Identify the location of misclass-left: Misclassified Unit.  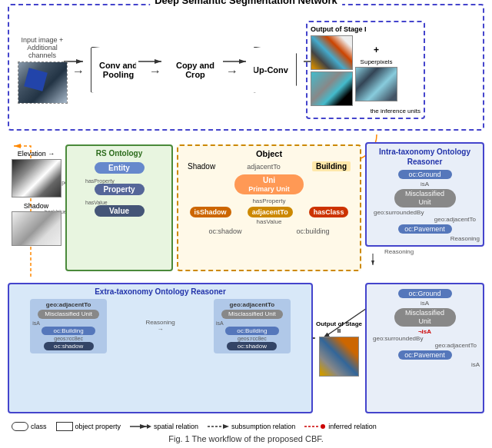
(68, 314).